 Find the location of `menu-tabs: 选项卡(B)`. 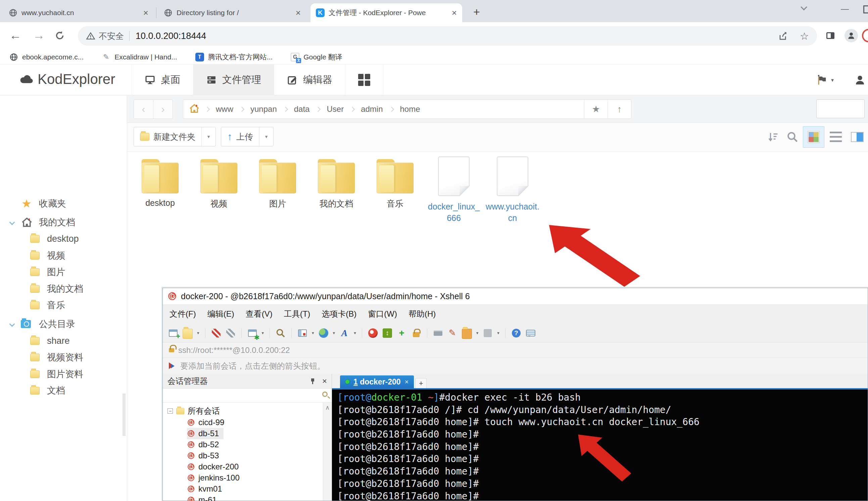

menu-tabs: 选项卡(B) is located at coordinates (339, 314).